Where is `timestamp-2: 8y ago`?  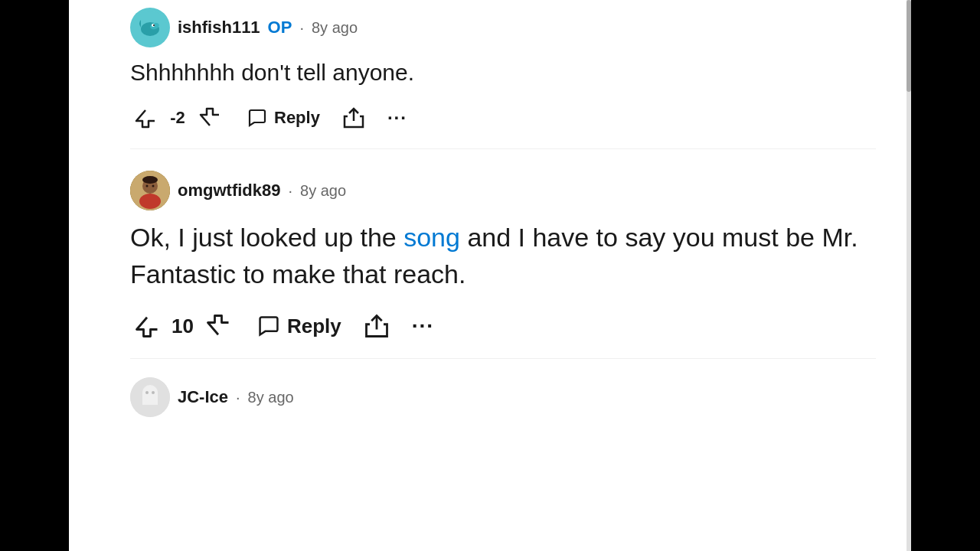 timestamp-2: 8y ago is located at coordinates (323, 191).